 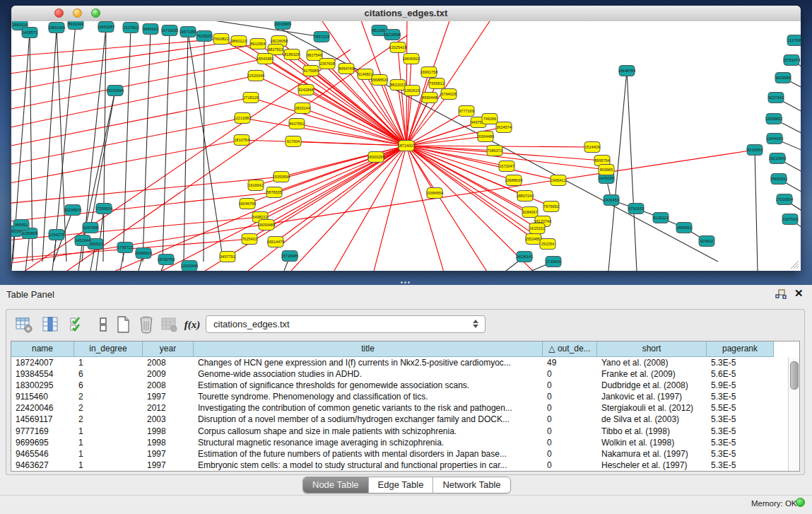 I want to click on column-header-name: name, so click(x=42, y=349).